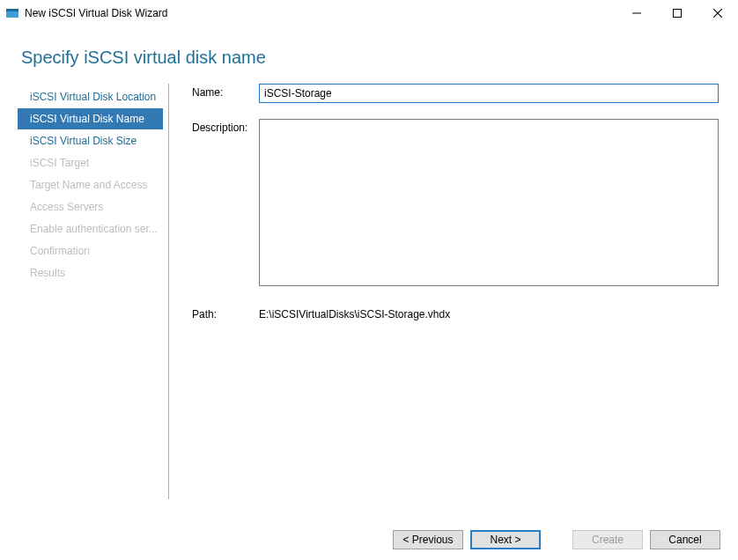 The image size is (738, 560). Describe the element at coordinates (369, 51) in the screenshot. I see `wizard-heading: Specify iSCSI virtual disk name` at that location.